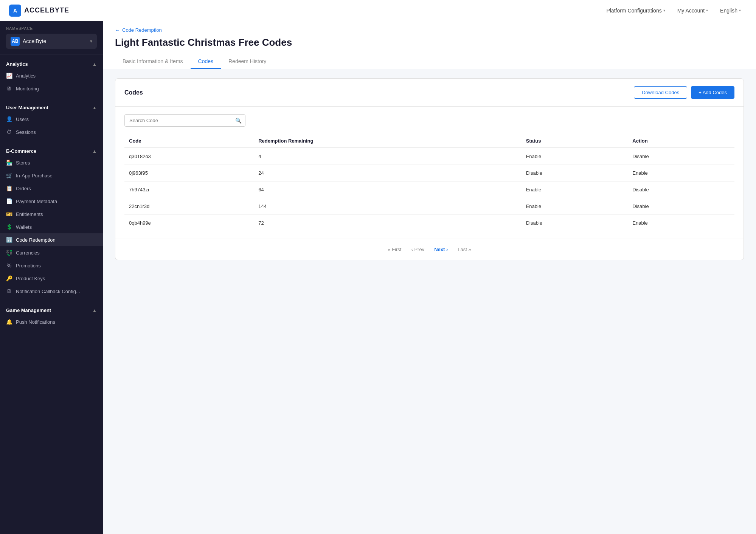 The width and height of the screenshot is (756, 534). What do you see at coordinates (51, 227) in the screenshot?
I see `sidebar-item-wallets: 💲Wallets` at bounding box center [51, 227].